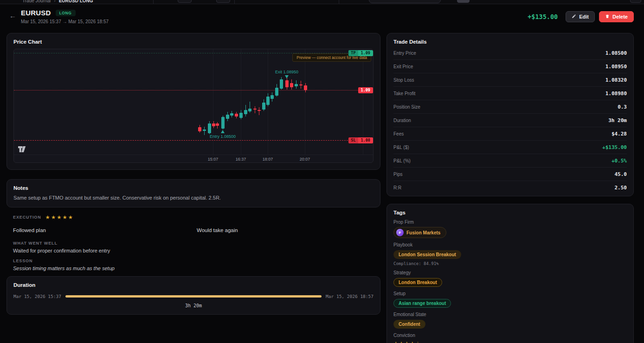 Image resolution: width=644 pixels, height=343 pixels. I want to click on back-button: ←, so click(13, 16).